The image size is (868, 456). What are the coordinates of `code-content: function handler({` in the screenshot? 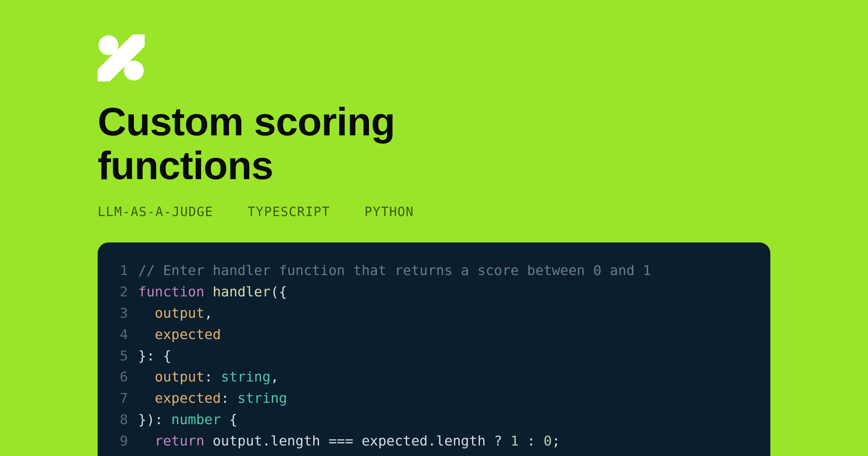 It's located at (213, 292).